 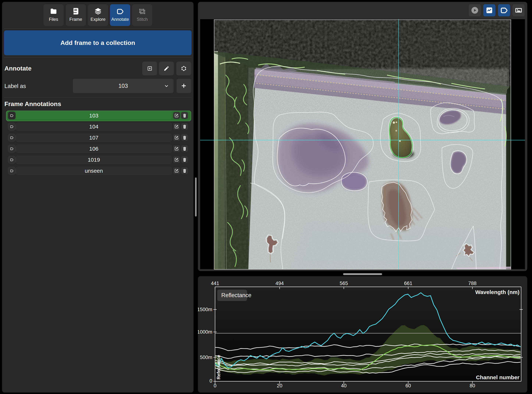 What do you see at coordinates (498, 377) in the screenshot?
I see `svg-text: Channel number` at bounding box center [498, 377].